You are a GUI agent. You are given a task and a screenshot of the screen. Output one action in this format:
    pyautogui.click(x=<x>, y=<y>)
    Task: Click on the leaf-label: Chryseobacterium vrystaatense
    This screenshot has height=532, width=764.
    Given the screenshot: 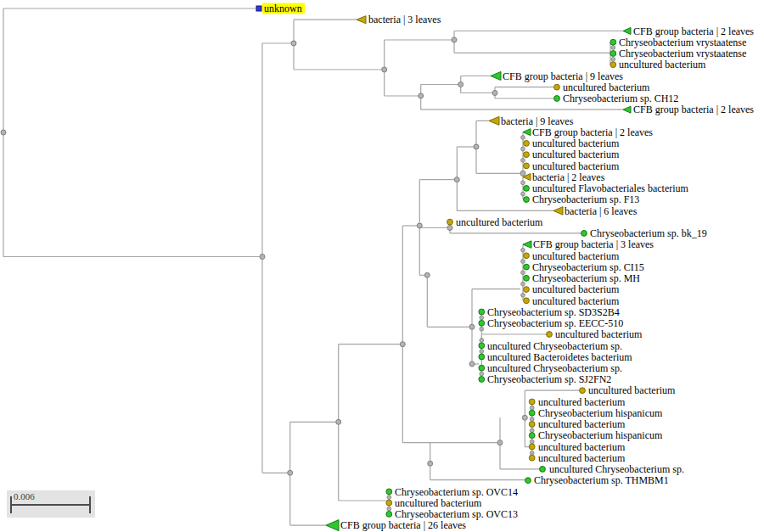 What is the action you would take?
    pyautogui.click(x=683, y=42)
    